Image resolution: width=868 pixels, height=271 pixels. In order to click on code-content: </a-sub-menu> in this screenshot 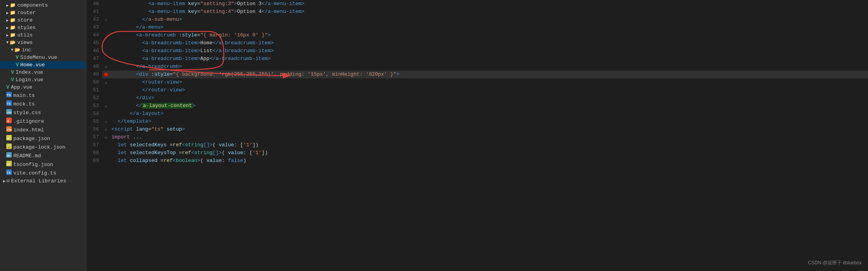, I will do `click(489, 20)`.